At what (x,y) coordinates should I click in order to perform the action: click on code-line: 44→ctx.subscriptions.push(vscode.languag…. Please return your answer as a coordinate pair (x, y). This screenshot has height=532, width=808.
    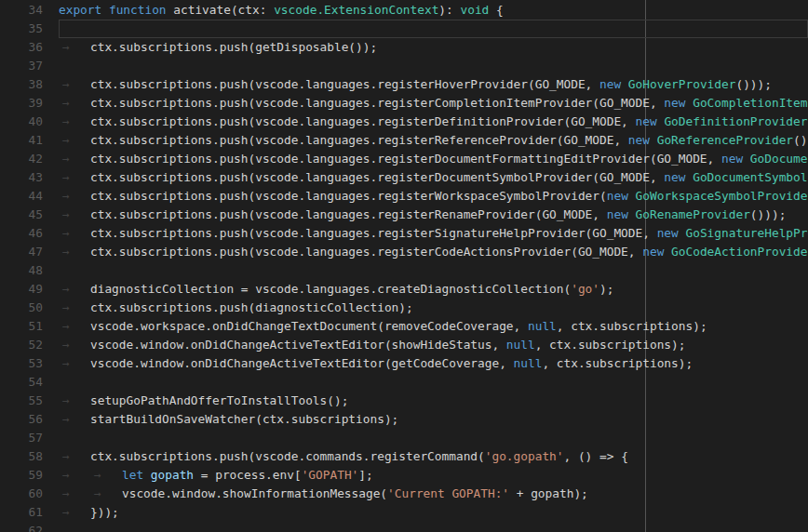
    Looking at the image, I should click on (404, 196).